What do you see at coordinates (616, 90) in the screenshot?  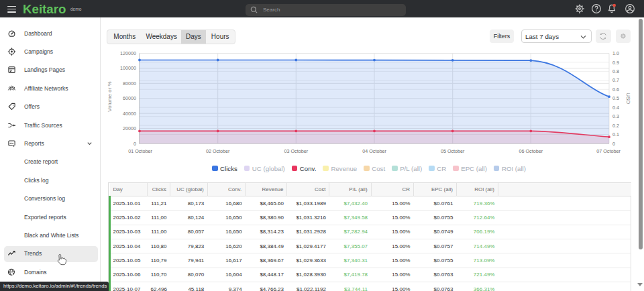 I see `svg-text: 0.6` at bounding box center [616, 90].